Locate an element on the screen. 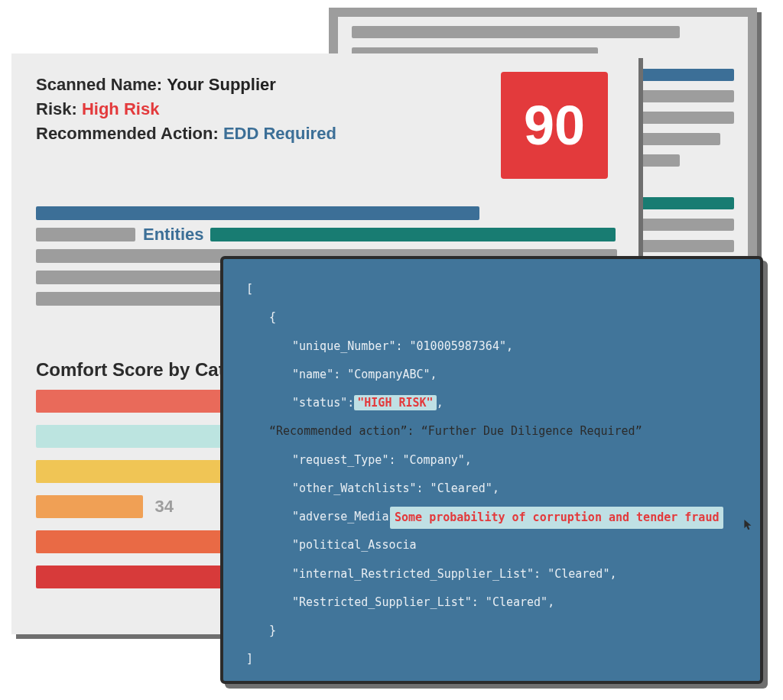 This screenshot has height=700, width=783. code-line: } is located at coordinates (492, 631).